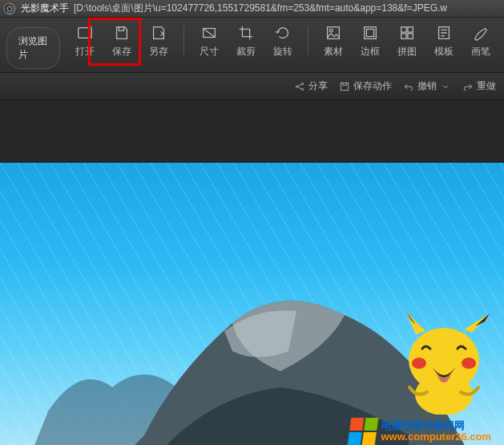  Describe the element at coordinates (370, 51) in the screenshot. I see `tool-label: 边框` at that location.